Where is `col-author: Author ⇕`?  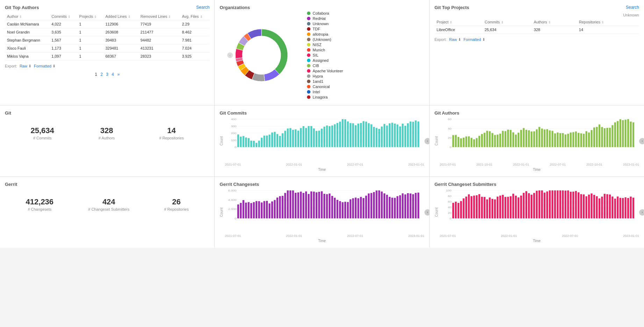 col-author: Author ⇕ is located at coordinates (27, 17).